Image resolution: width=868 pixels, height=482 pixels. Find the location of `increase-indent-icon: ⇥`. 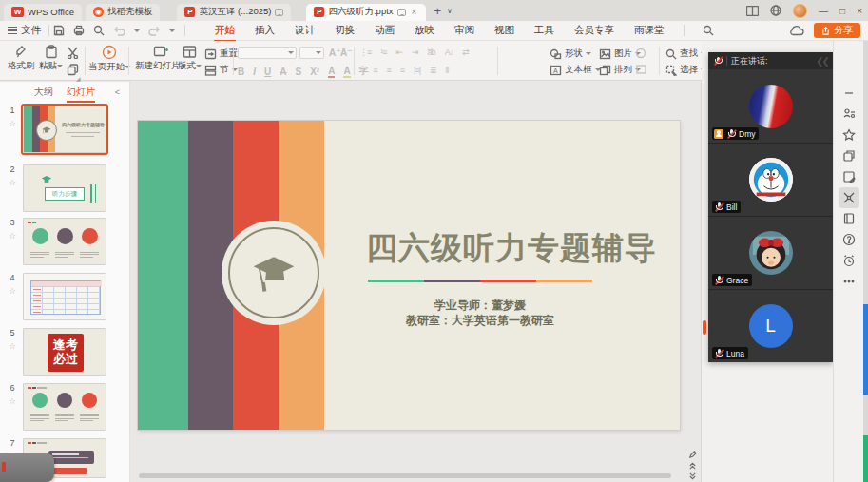

increase-indent-icon: ⇥ is located at coordinates (415, 52).